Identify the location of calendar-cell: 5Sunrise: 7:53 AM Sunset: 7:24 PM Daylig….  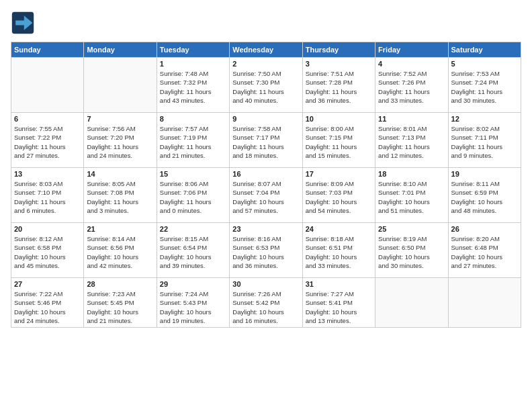
(484, 85).